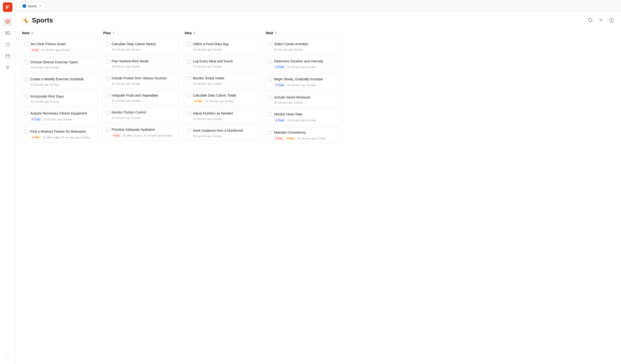  What do you see at coordinates (108, 113) in the screenshot?
I see `card-checkbox-p5` at bounding box center [108, 113].